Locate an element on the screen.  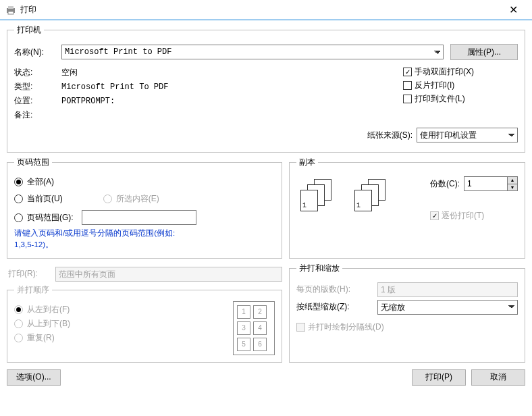
source-label: 纸张来源(S): is located at coordinates (390, 135).